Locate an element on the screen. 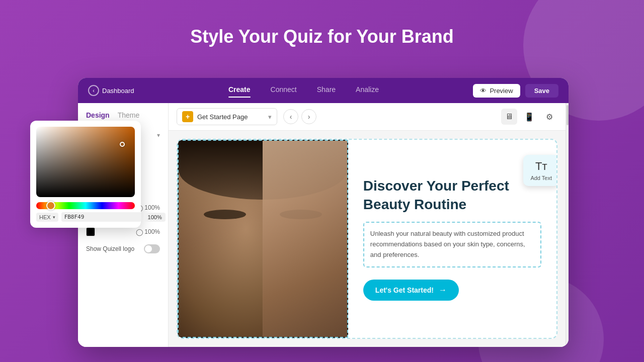  gradient-handle is located at coordinates (122, 144).